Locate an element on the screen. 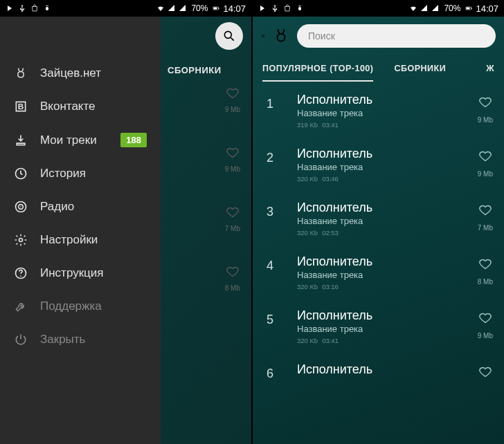  wrench-icon is located at coordinates (21, 306).